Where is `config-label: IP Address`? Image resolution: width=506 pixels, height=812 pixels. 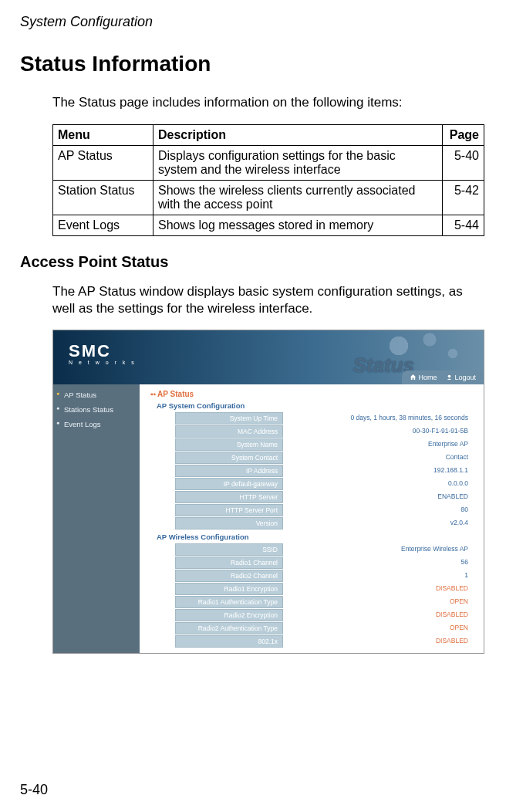 config-label: IP Address is located at coordinates (229, 471).